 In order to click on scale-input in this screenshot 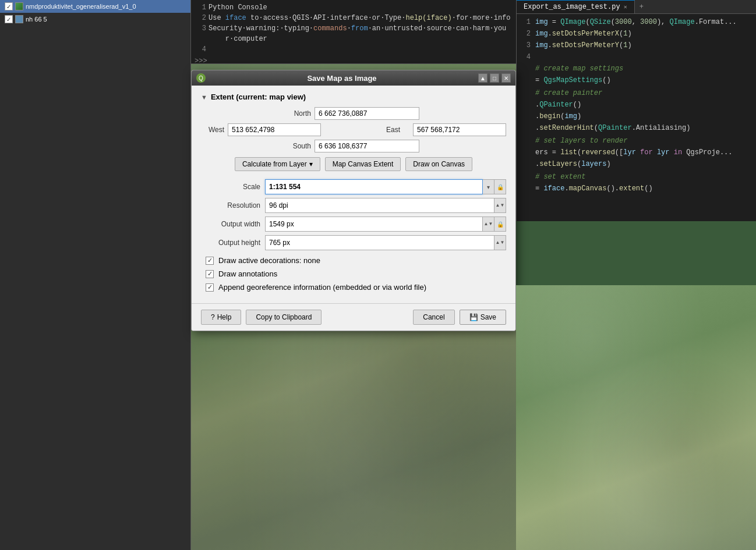, I will do `click(374, 187)`.